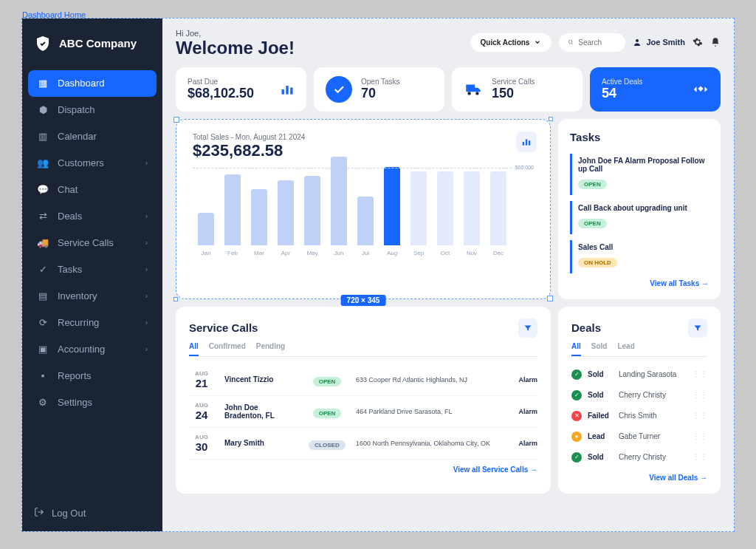 The height and width of the screenshot is (549, 756). Describe the element at coordinates (92, 216) in the screenshot. I see `nav-item-deals: ⇄Deals›` at that location.